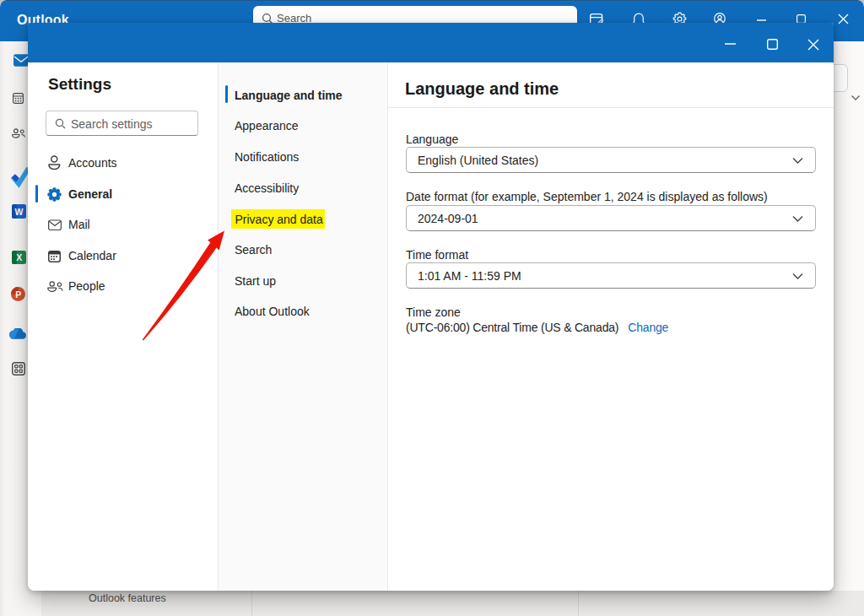 This screenshot has height=616, width=864. I want to click on svg-text: X, so click(19, 257).